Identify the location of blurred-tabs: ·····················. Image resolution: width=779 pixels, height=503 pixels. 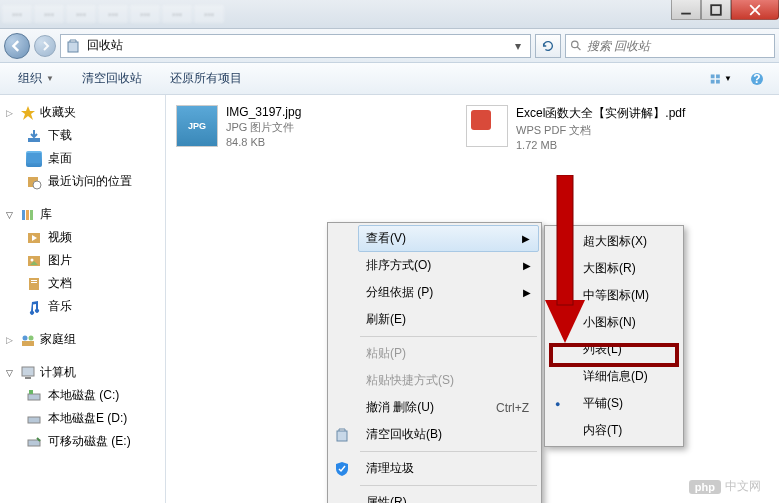
(113, 14).